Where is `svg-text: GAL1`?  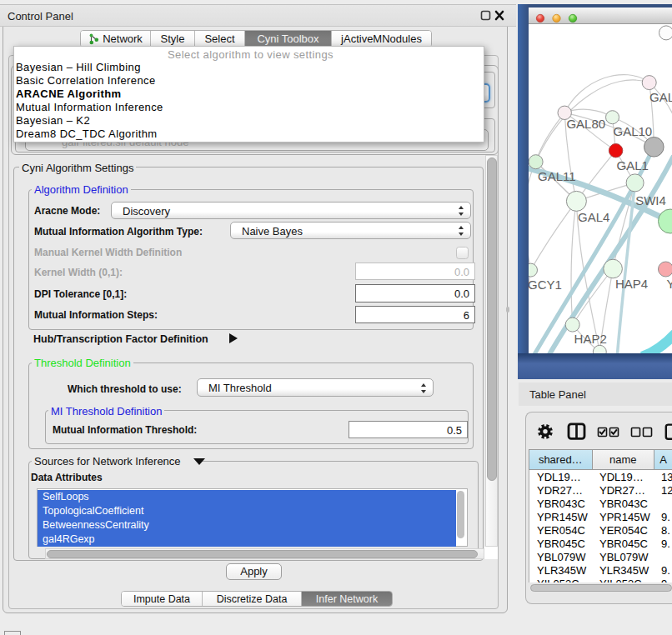 svg-text: GAL1 is located at coordinates (633, 165).